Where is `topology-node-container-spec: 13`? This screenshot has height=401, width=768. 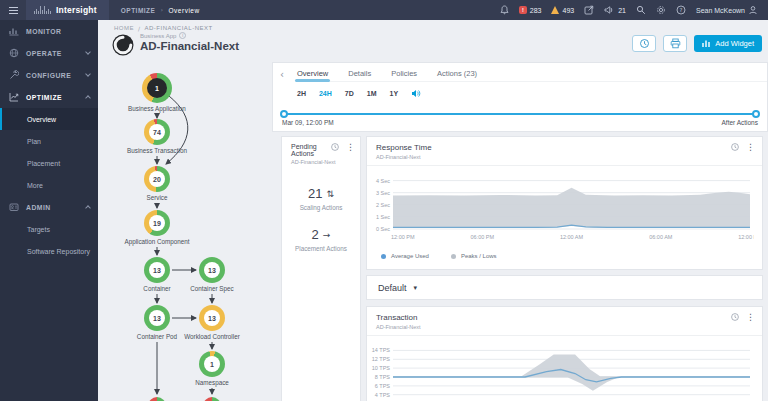 topology-node-container-spec: 13 is located at coordinates (212, 270).